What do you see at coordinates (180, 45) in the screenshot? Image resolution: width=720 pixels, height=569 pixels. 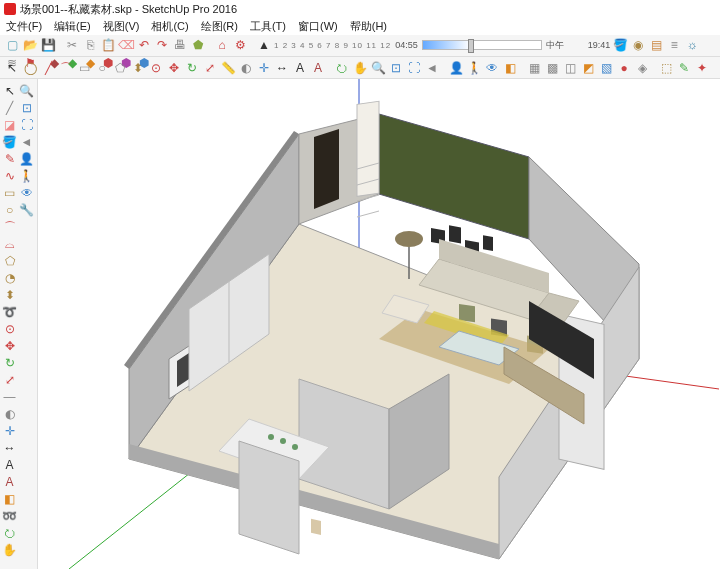 I see `print-button: 🖶` at bounding box center [180, 45].